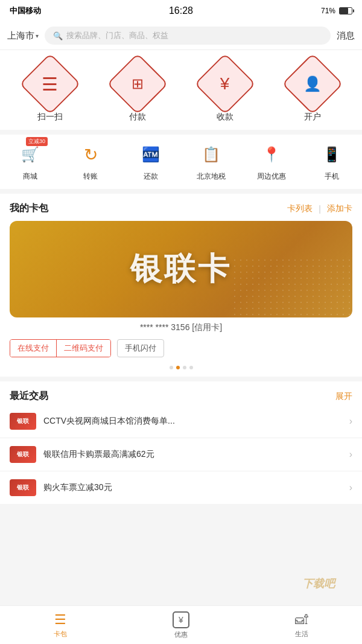  Describe the element at coordinates (181, 36) in the screenshot. I see `header: 上海市 ▾ 🔍 搜索品牌、门店、商品、权益 消息` at that location.